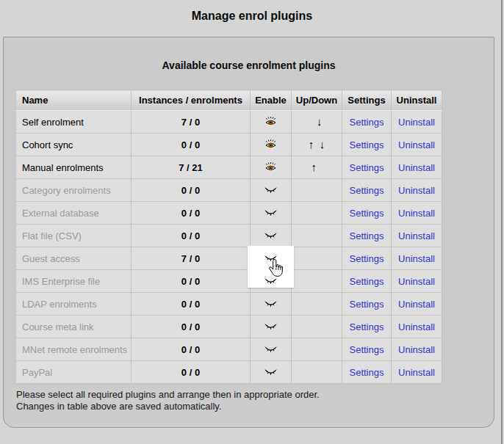  Describe the element at coordinates (229, 282) in the screenshot. I see `table-row: IMS Enterprise file 0 / 0` at that location.